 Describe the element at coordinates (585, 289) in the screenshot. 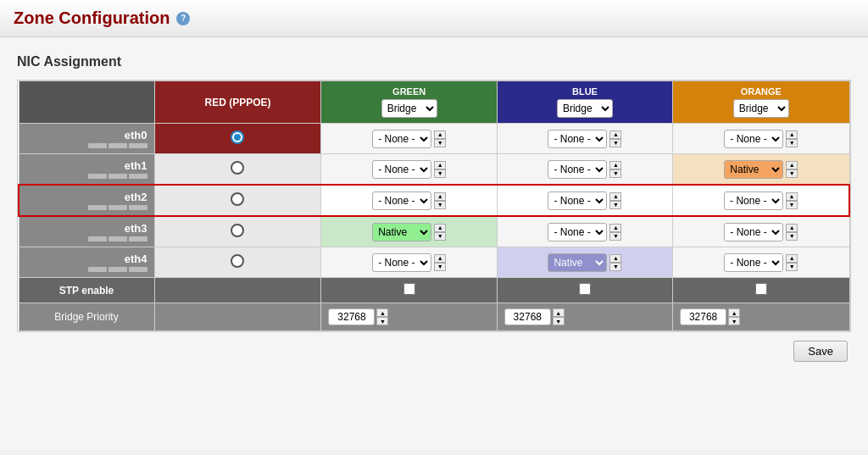

I see `stp-blue-check` at that location.